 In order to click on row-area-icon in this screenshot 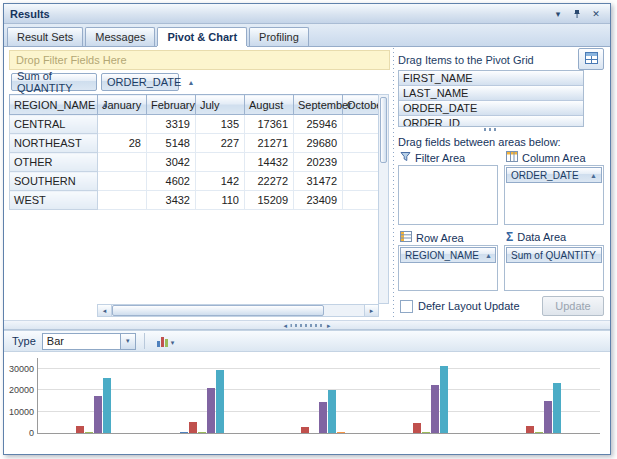, I will do `click(406, 238)`.